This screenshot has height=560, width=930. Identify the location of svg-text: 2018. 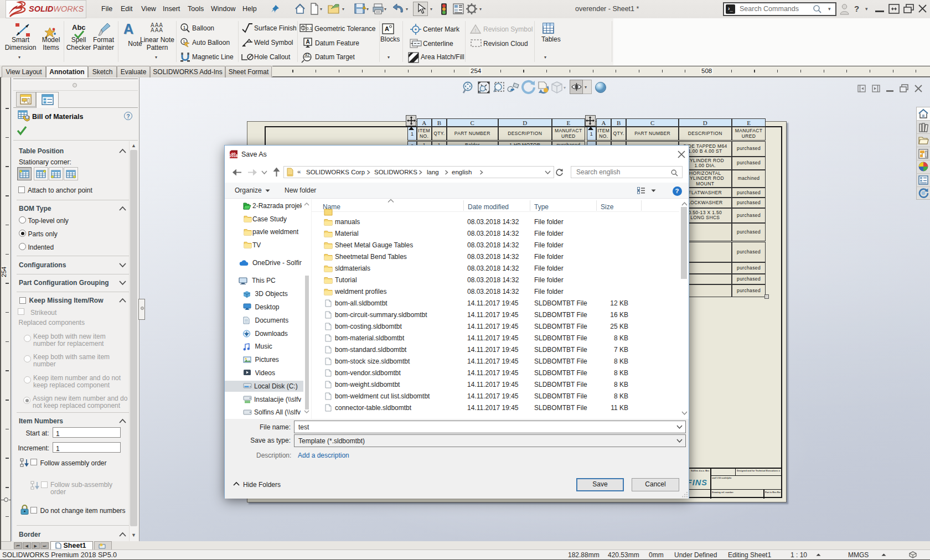
(234, 156).